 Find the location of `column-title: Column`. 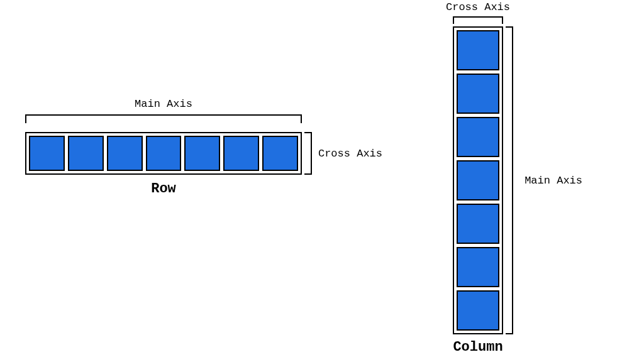

column-title: Column is located at coordinates (478, 347).